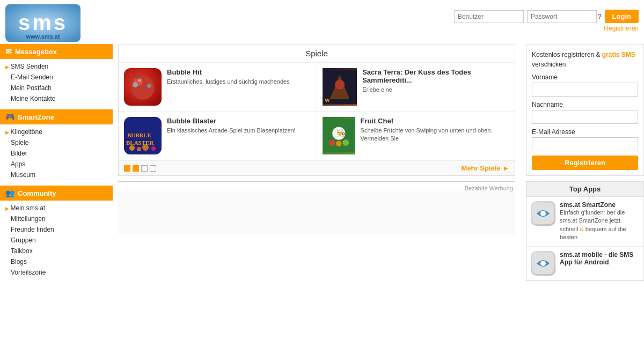  I want to click on svg-text: BUBBLE, so click(140, 135).